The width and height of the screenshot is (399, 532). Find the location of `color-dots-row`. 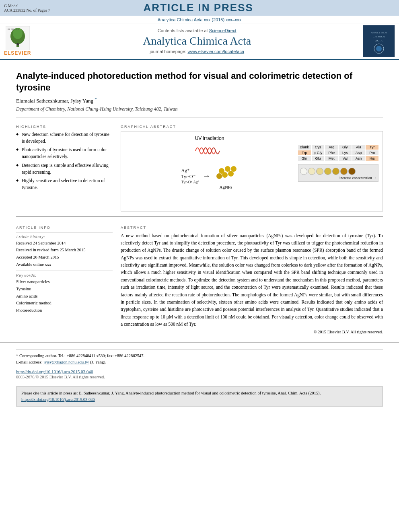

color-dots-row is located at coordinates (338, 171).